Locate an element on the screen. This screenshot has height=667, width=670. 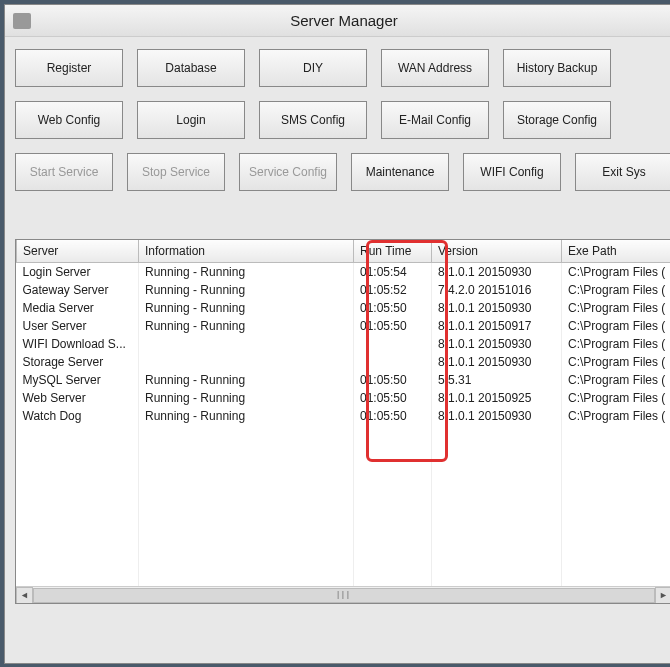
column-header-information: Information is located at coordinates (246, 252).